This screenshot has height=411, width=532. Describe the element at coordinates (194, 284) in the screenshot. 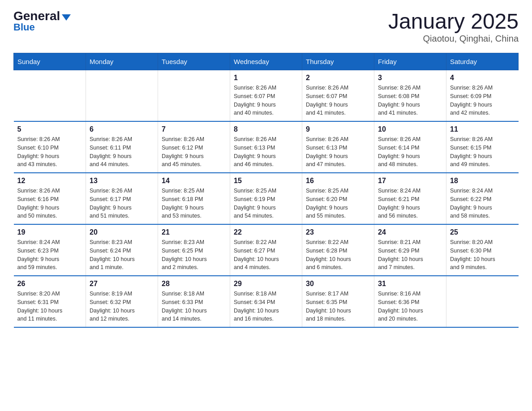

I see `day-number: 28` at that location.